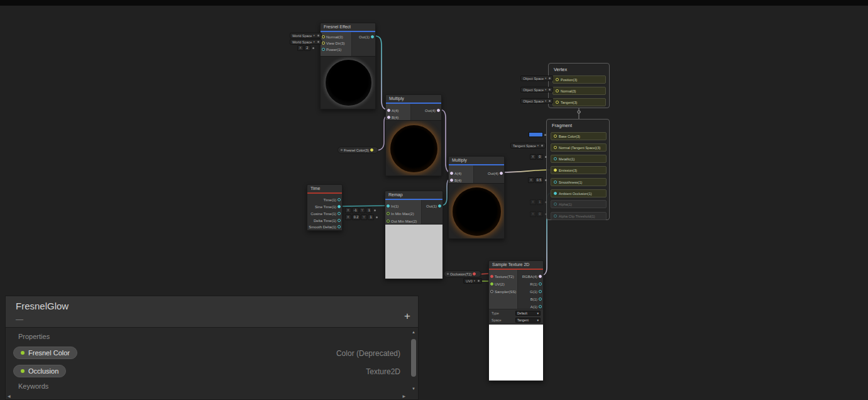  What do you see at coordinates (9, 396) in the screenshot?
I see `scroll-left-icon: ◀` at bounding box center [9, 396].